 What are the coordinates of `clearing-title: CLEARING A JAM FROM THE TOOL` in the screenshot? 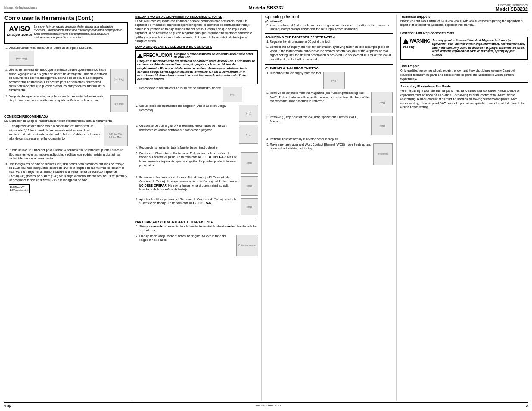 It's located at (329, 68).